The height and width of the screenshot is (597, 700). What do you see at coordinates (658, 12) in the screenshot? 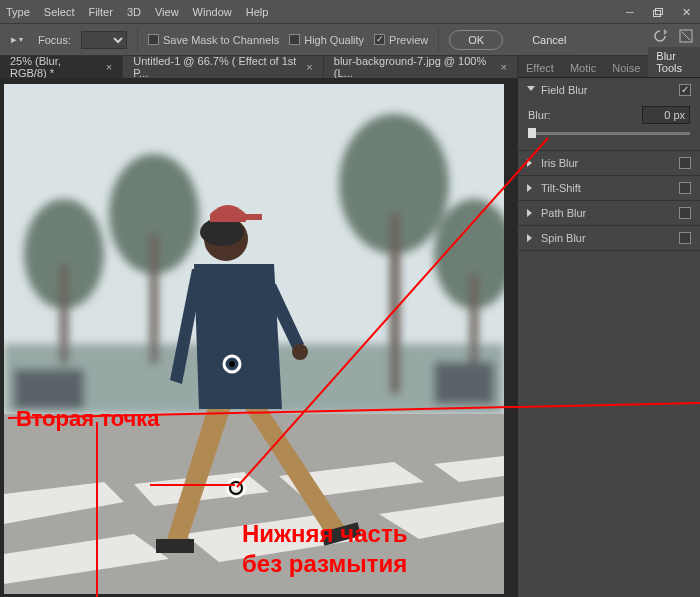
I see `restore-icon` at bounding box center [658, 12].